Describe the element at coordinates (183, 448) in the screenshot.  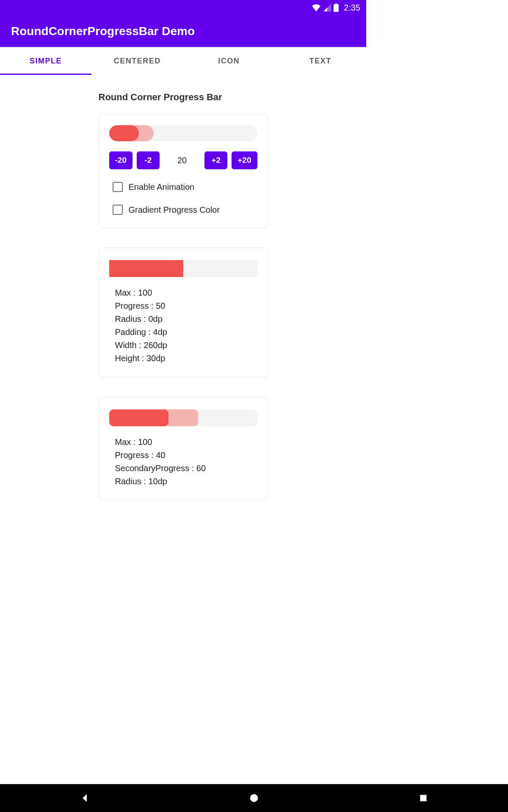
I see `demo-card-3: Max : 100 Progress : 40 SecondaryProgres…` at that location.